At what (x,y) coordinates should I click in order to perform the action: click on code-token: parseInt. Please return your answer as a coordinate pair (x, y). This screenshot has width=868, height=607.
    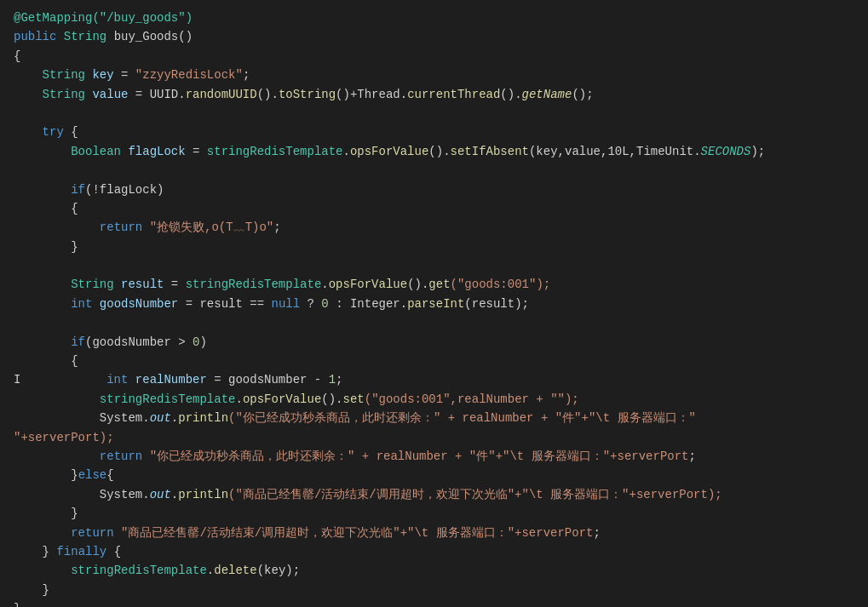
    Looking at the image, I should click on (436, 304).